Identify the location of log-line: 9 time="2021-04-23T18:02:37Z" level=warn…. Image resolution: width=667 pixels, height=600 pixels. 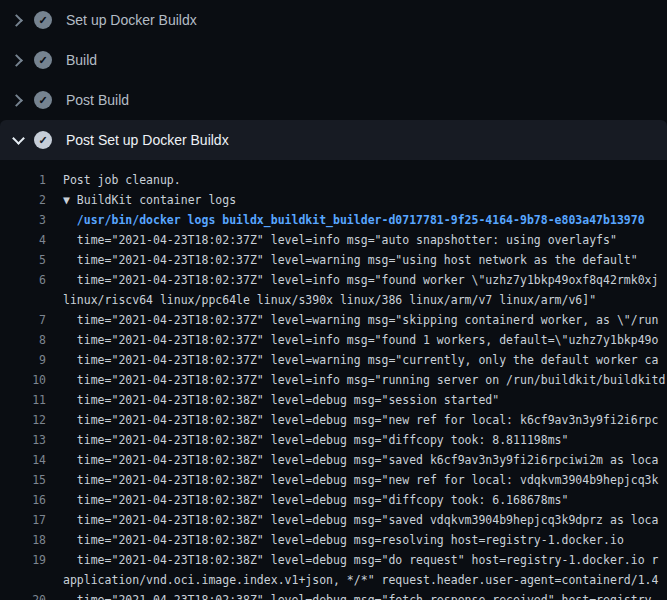
(334, 360).